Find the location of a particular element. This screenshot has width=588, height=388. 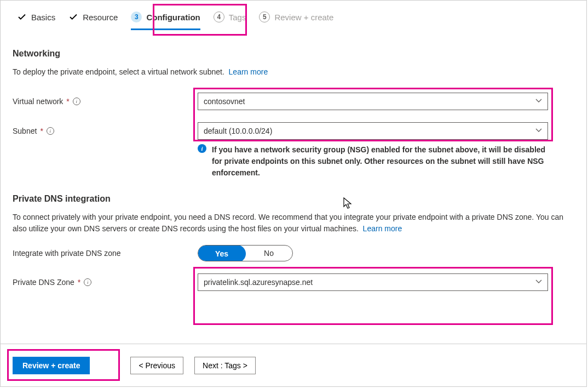

dns-learn-more-link: Learn more is located at coordinates (383, 229).